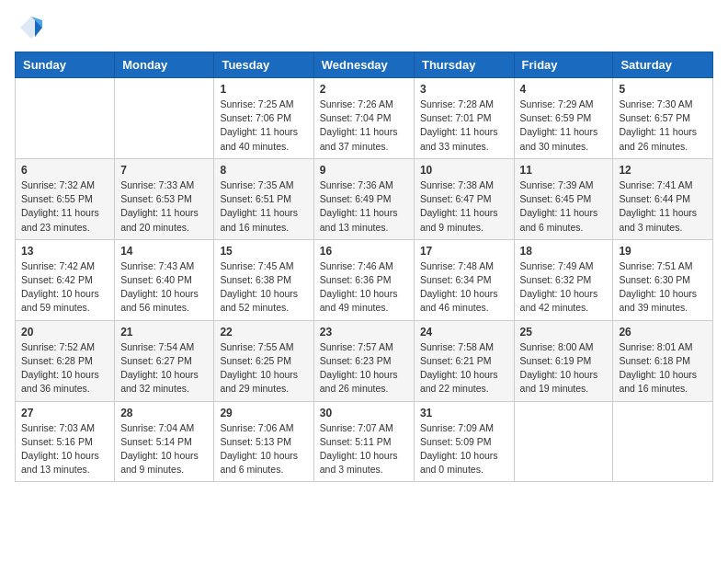  Describe the element at coordinates (264, 199) in the screenshot. I see `calendar-cell: 8Sunrise: 7:35 AM Sunset: 6:51 PM Daylig…` at that location.